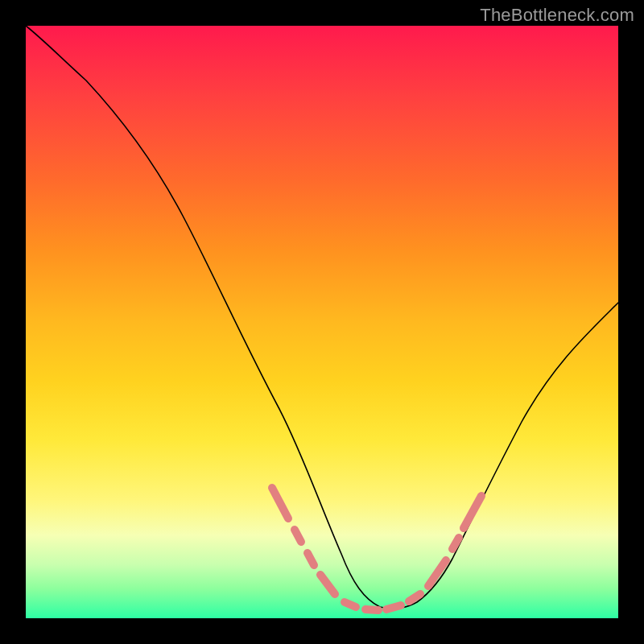 The image size is (644, 644). I want to click on dash-overlay-left, so click(303, 541).